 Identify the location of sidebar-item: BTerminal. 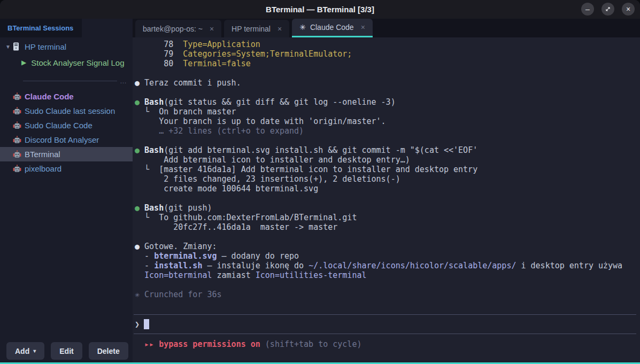
(66, 154).